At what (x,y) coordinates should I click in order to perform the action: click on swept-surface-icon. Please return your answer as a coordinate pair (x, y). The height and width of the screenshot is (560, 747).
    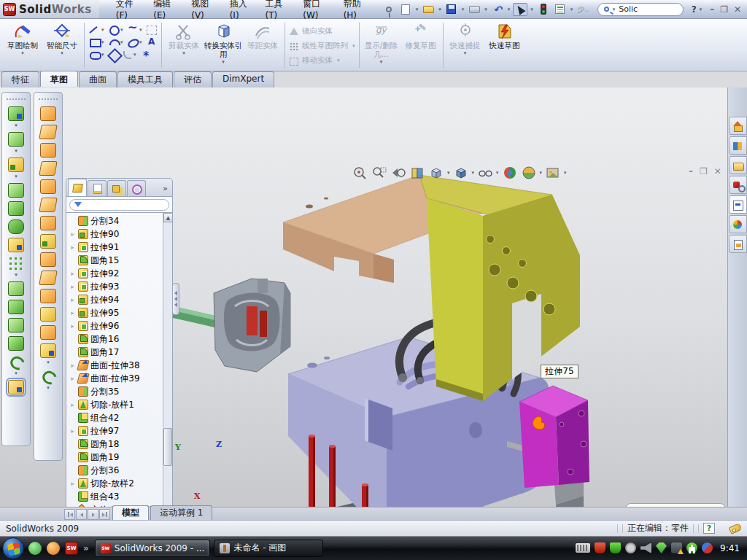
    Looking at the image, I should click on (48, 150).